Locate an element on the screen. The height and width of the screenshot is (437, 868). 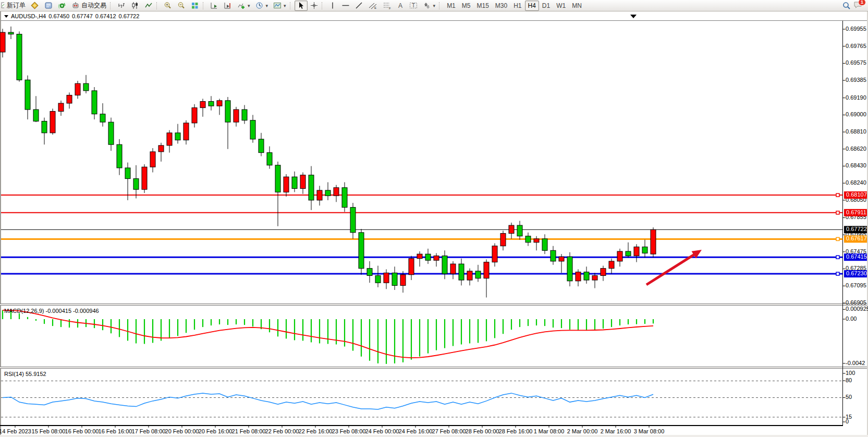
vertical-line-tool-button is located at coordinates (333, 6).